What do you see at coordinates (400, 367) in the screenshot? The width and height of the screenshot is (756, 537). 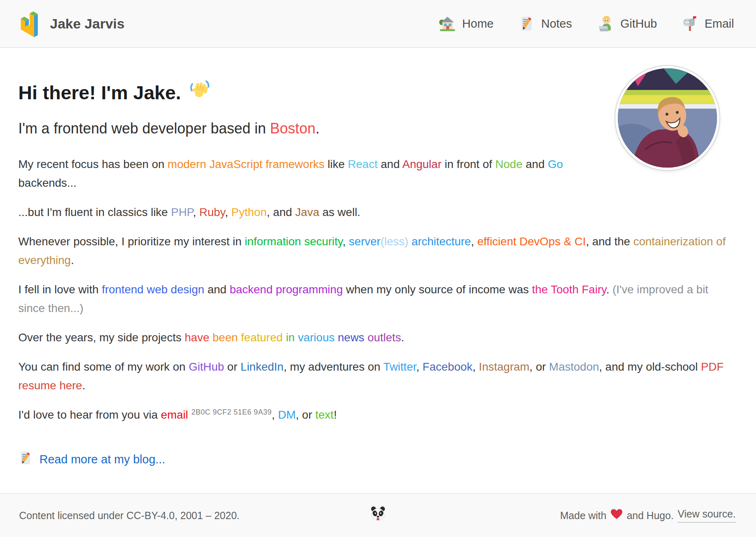 I see `twitter-link: Twitter` at bounding box center [400, 367].